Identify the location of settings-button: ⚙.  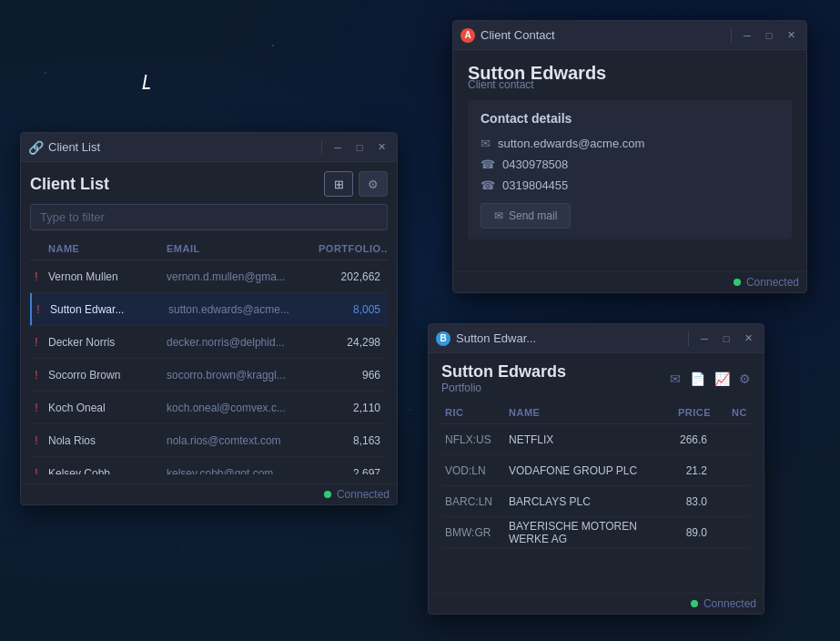
(373, 184).